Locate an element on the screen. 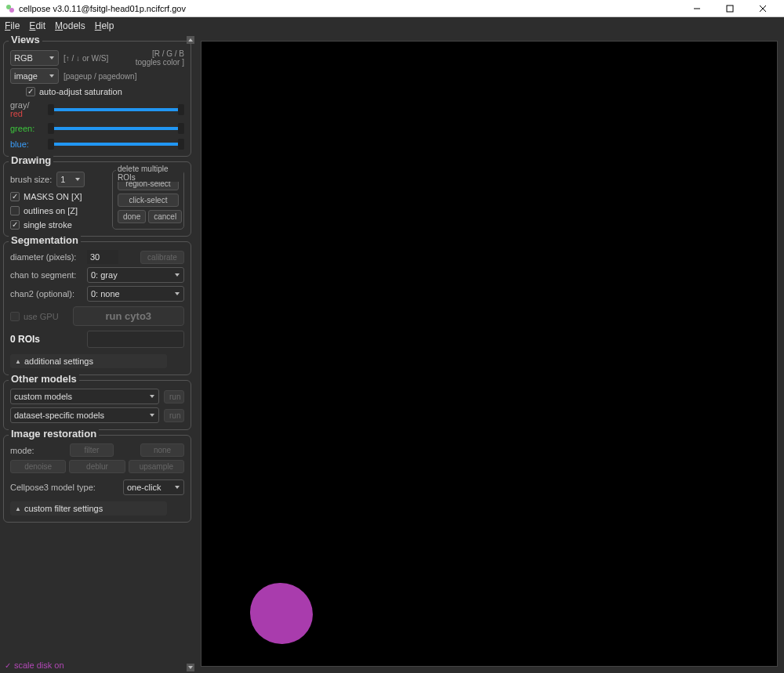  done-button: done is located at coordinates (132, 216).